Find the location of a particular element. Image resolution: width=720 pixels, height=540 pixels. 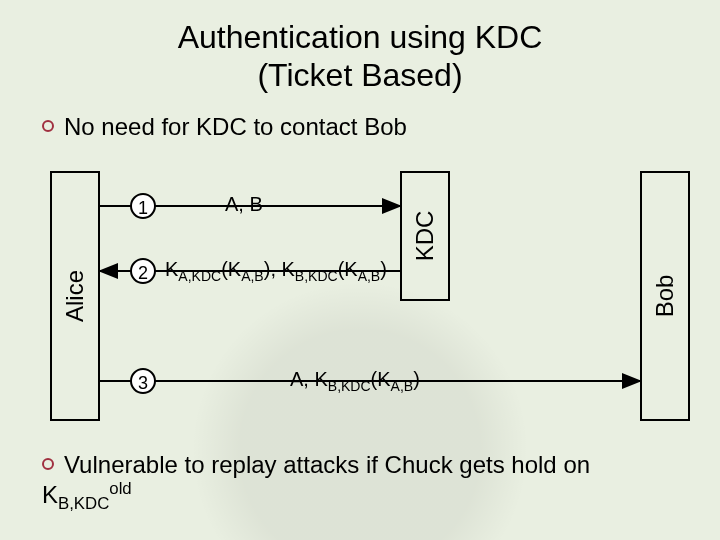

step-2-label: KA,KDC(KA,B), KB,KDC(KA,B) is located at coordinates (276, 271).